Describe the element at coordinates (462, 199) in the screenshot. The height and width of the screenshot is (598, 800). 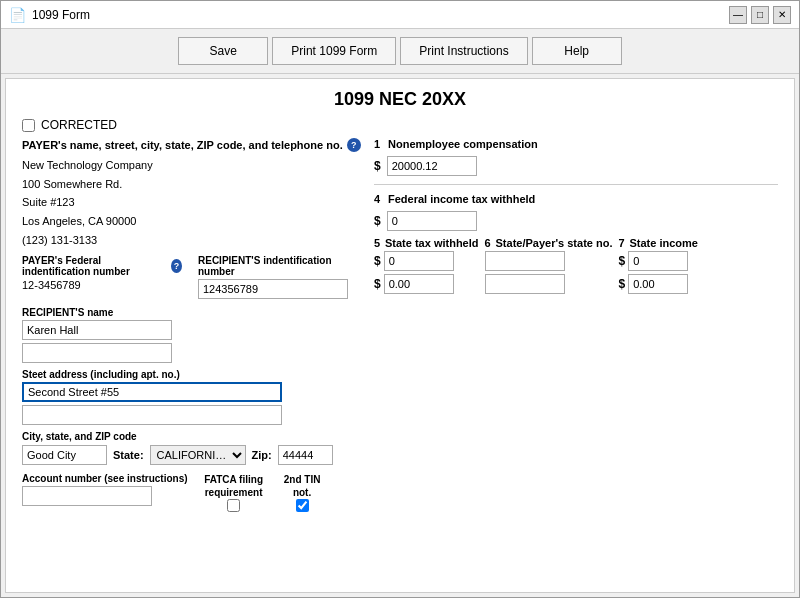
I see `field4-label: Federal income tax withheld` at that location.